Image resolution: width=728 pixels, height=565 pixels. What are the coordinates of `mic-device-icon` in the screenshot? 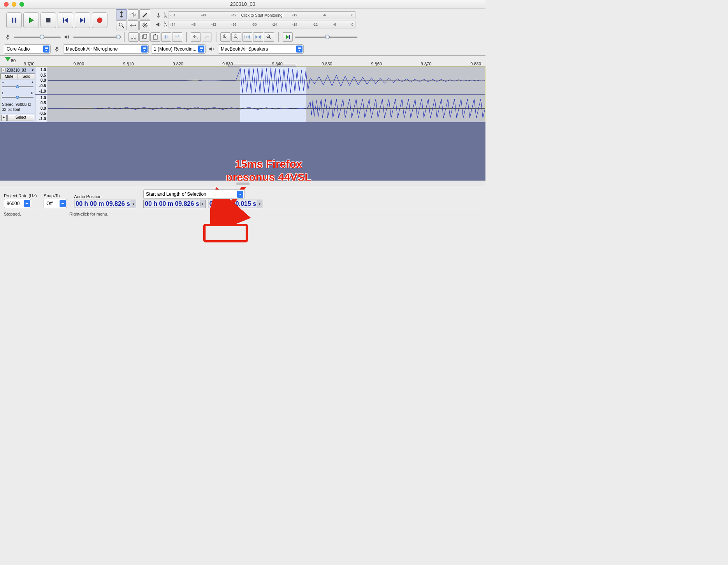 It's located at (57, 49).